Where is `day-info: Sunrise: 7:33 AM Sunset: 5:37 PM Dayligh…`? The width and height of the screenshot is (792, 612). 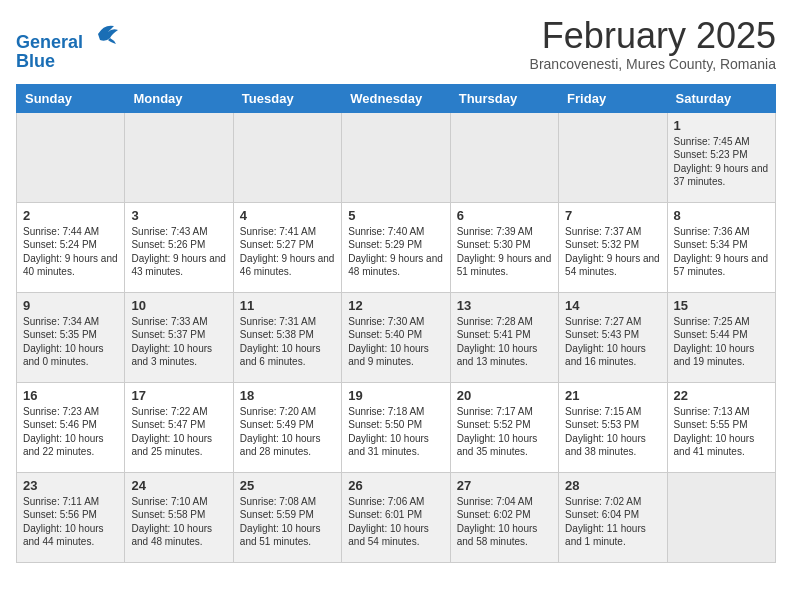
day-info: Sunrise: 7:33 AM Sunset: 5:37 PM Dayligh… is located at coordinates (178, 342).